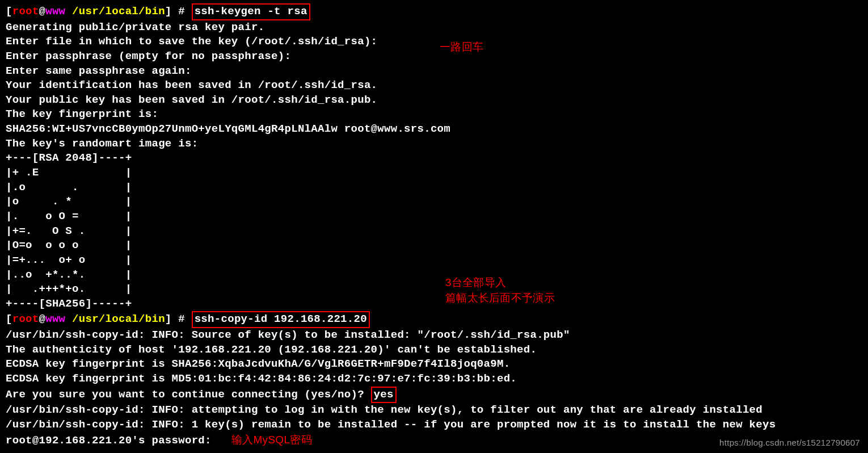 This screenshot has width=868, height=453. Describe the element at coordinates (434, 364) in the screenshot. I see `terminal-line: ECDSA key fingerprint is SHA256:XqbaJcdv…` at that location.